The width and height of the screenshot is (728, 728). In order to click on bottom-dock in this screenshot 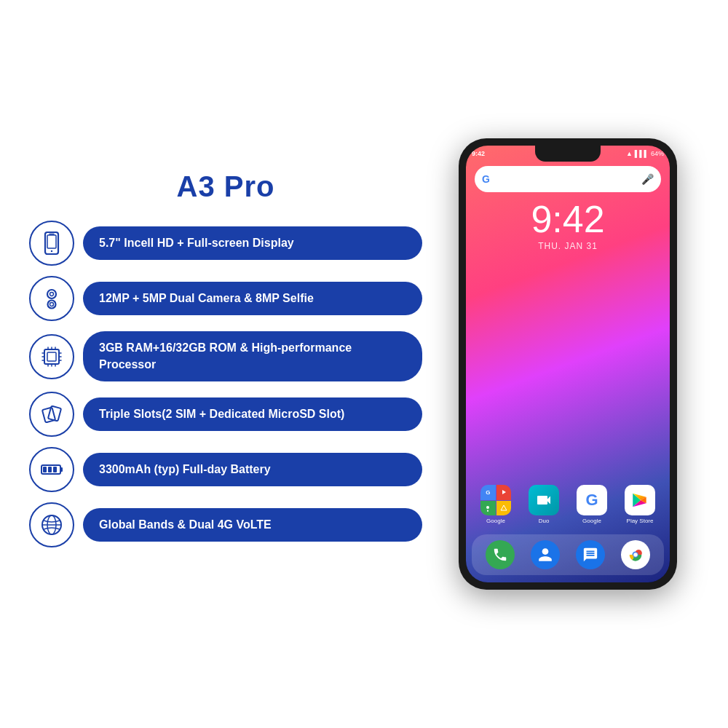, I will do `click(568, 555)`.